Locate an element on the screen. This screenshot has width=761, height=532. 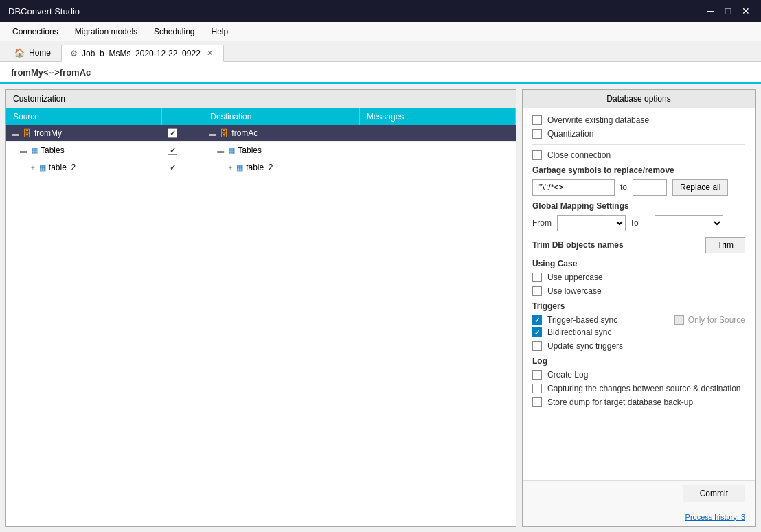
col-source: Source is located at coordinates (84, 117).